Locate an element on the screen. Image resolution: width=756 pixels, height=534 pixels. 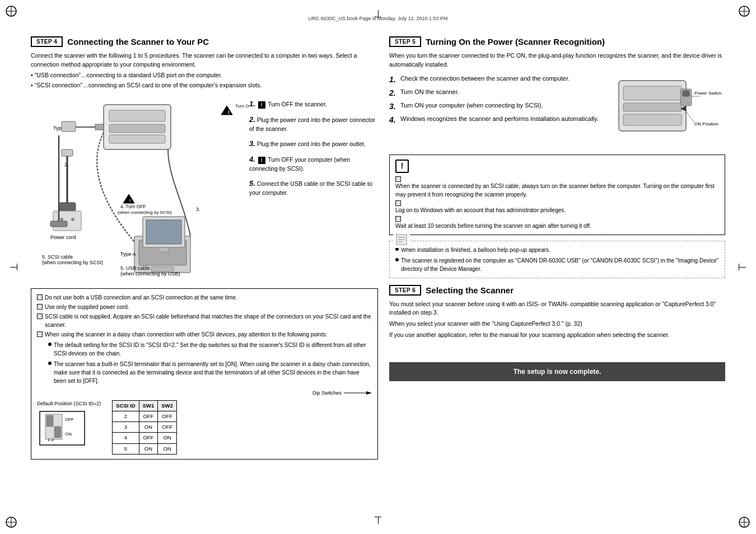
checkbox-1: □ is located at coordinates (40, 297).